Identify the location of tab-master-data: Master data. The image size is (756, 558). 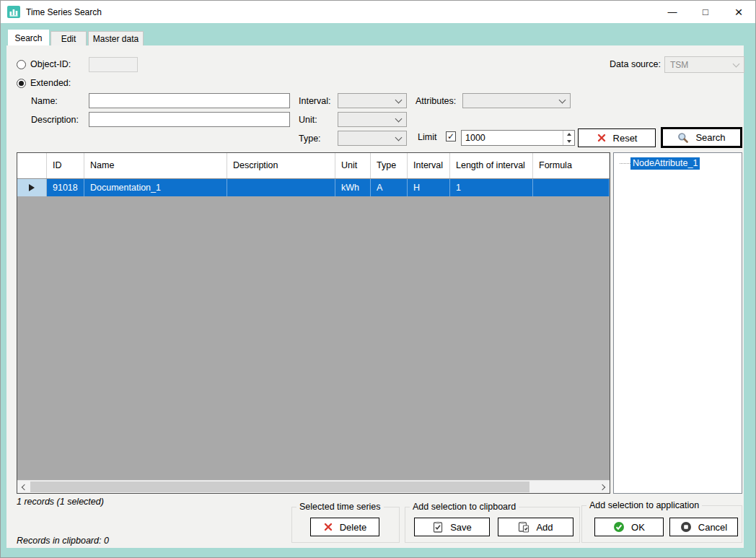
(115, 39).